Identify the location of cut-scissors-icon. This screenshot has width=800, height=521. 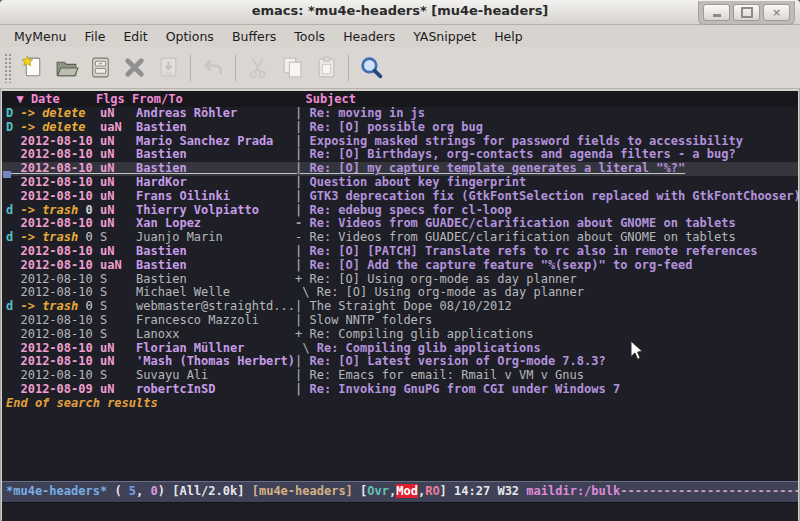
(258, 68).